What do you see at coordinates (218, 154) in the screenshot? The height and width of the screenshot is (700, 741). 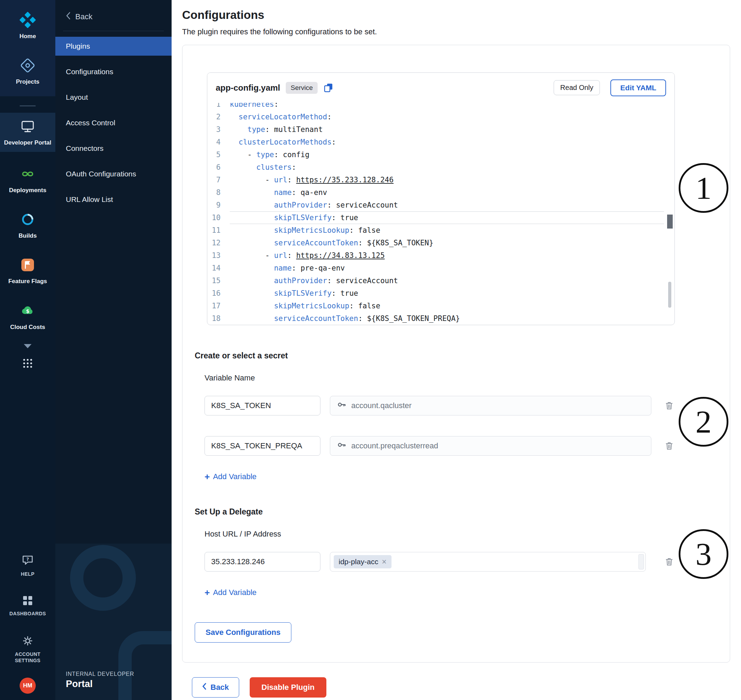 I see `line-number: 5` at bounding box center [218, 154].